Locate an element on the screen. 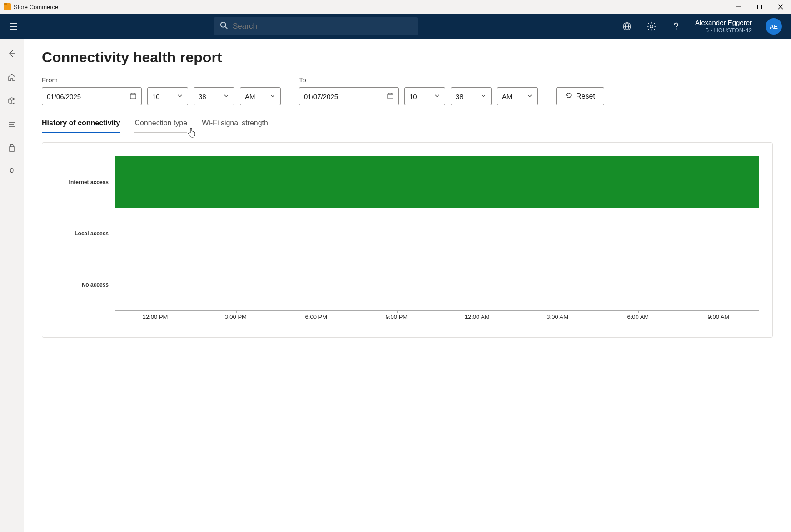  avatar: AE is located at coordinates (774, 26).